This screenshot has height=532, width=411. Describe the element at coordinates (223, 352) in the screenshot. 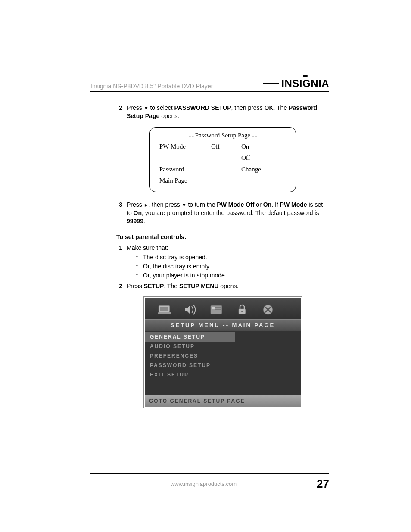

I see `setup-menu-screenshot: SETUP MENU -- MAIN PAGE GENERAL SETUP AU…` at that location.